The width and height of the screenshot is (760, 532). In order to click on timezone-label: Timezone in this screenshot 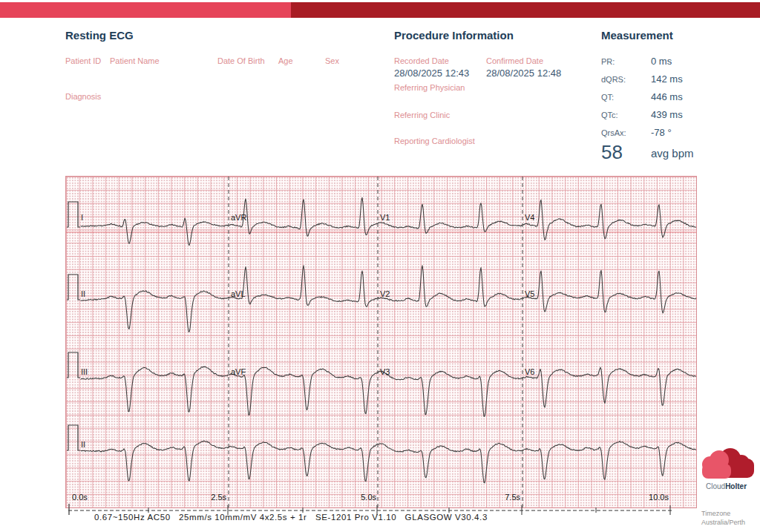, I will do `click(723, 513)`.